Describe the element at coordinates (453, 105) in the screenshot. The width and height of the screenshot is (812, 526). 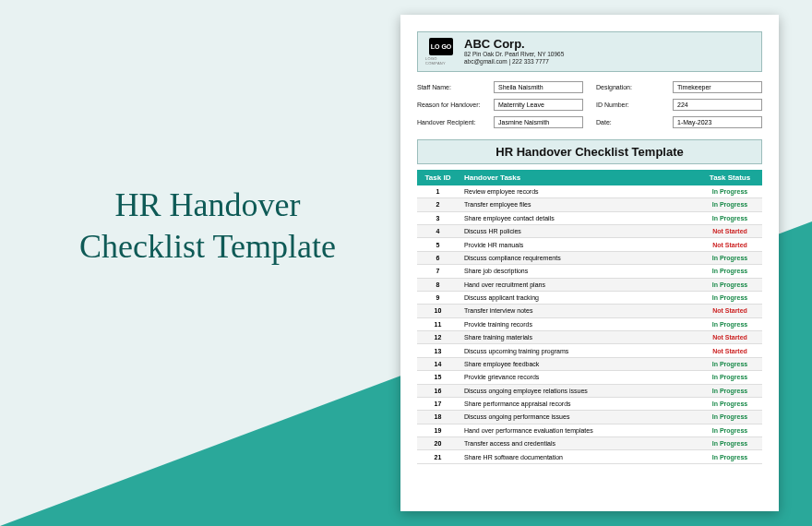
I see `field-label: Reason for Handover:` at that location.